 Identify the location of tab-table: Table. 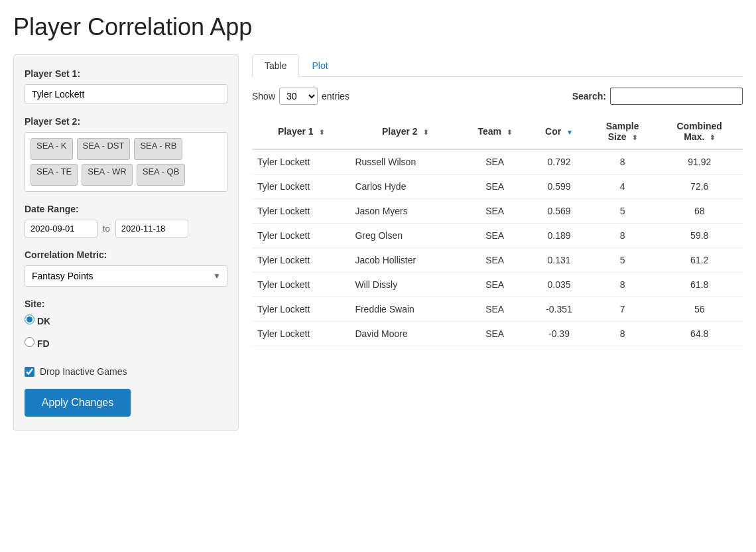
(276, 66).